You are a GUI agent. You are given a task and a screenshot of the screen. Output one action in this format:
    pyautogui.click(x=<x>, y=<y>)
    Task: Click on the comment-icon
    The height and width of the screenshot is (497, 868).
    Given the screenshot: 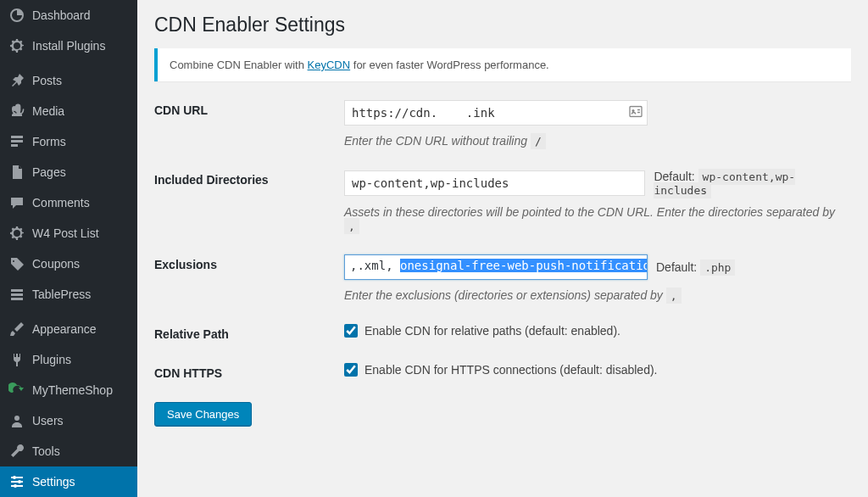 What is the action you would take?
    pyautogui.click(x=17, y=203)
    